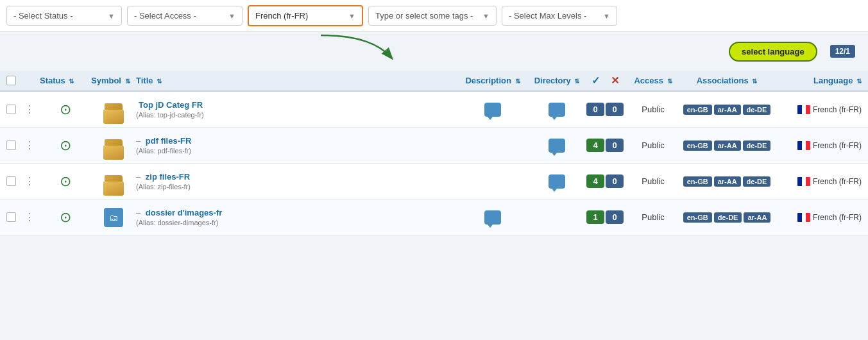 Image resolution: width=868 pixels, height=340 pixels. Describe the element at coordinates (424, 15) in the screenshot. I see `tags-label: Type or select some tags -` at that location.